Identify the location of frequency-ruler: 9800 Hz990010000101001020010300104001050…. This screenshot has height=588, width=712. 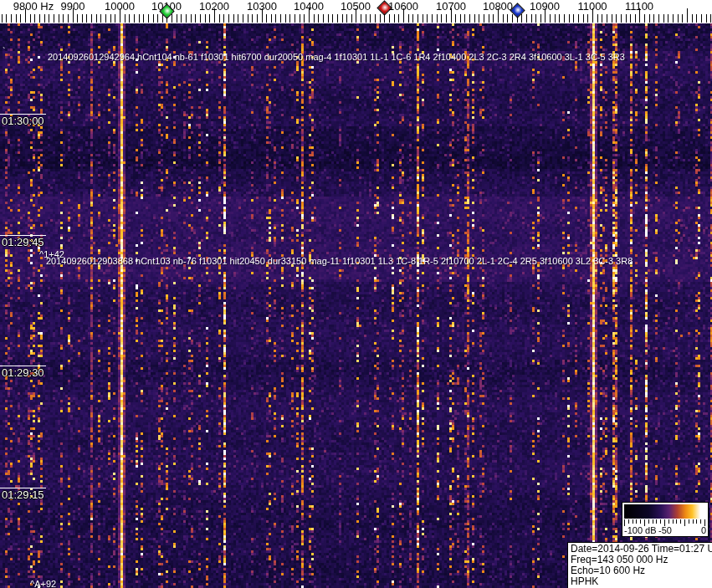
(356, 12).